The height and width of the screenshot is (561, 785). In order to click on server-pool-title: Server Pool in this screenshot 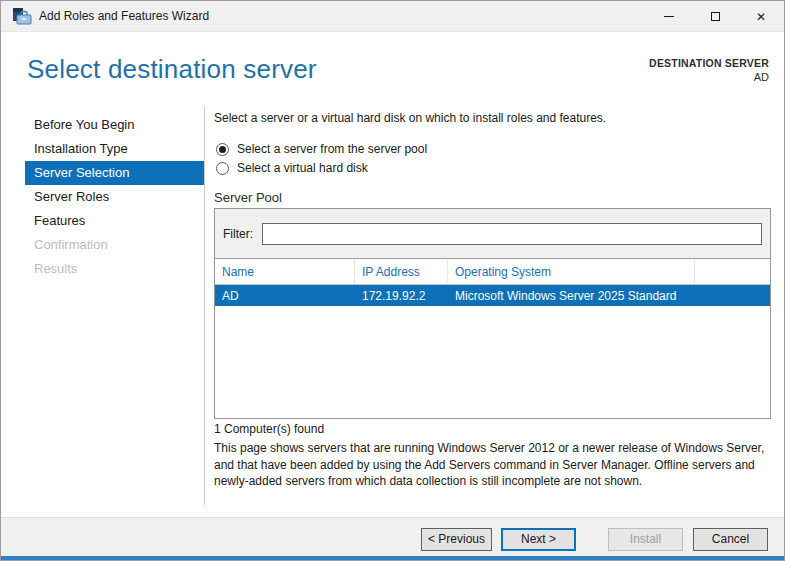, I will do `click(248, 198)`.